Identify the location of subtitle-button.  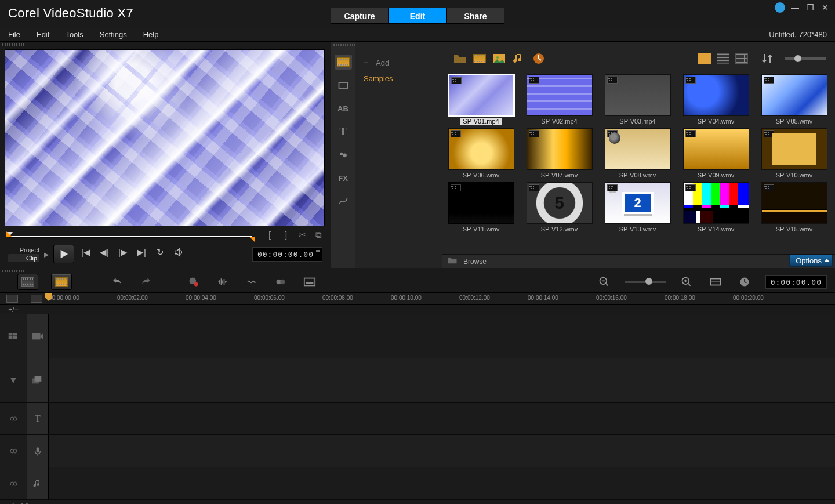
(310, 282).